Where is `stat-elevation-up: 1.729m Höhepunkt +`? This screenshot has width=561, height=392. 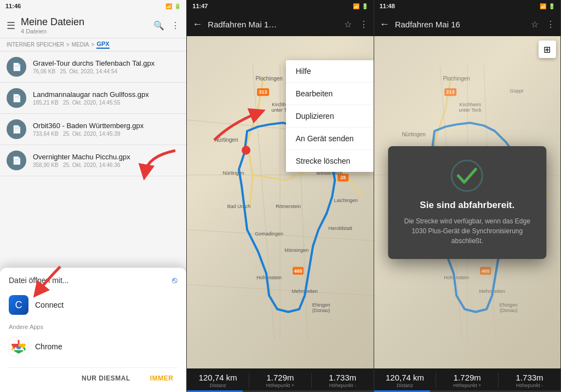 stat-elevation-up: 1.729m Höhepunkt + is located at coordinates (280, 381).